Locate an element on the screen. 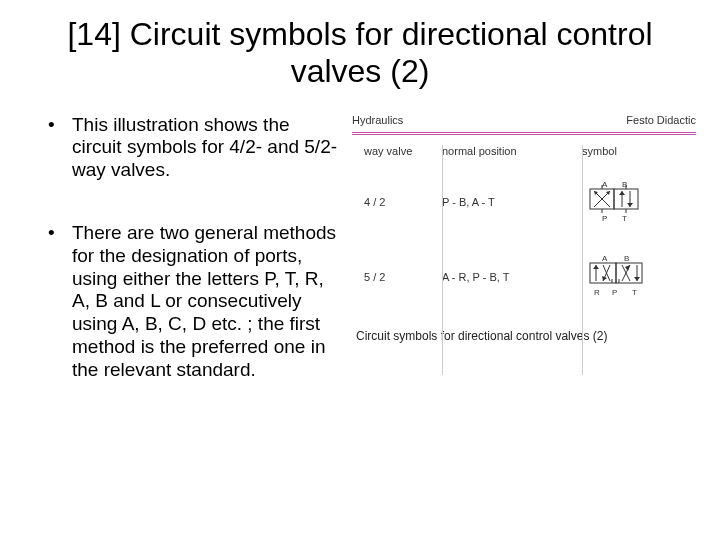 Image resolution: width=720 pixels, height=540 pixels. divider is located at coordinates (524, 134).